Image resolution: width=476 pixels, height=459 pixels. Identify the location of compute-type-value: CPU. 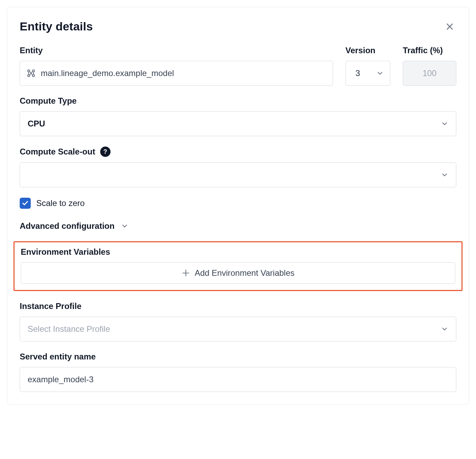
(37, 124).